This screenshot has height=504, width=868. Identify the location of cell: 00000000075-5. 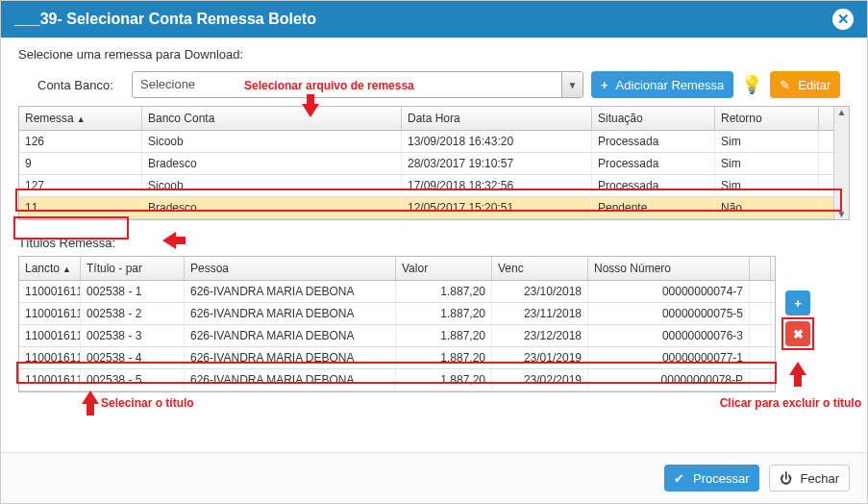
(669, 314).